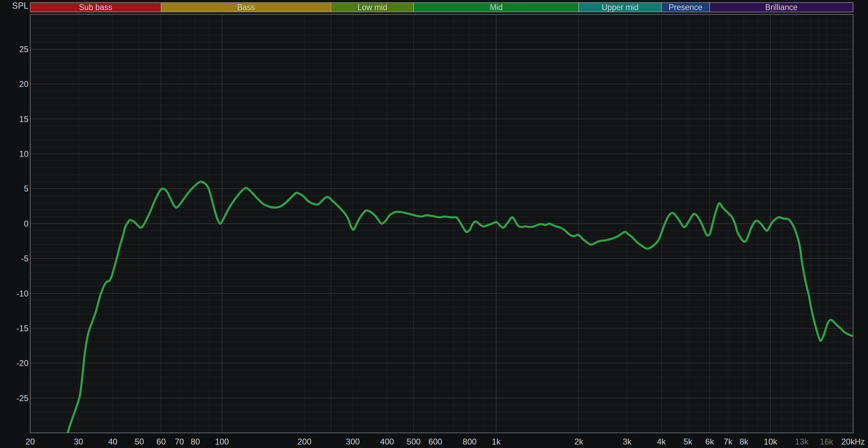 The height and width of the screenshot is (448, 868). Describe the element at coordinates (442, 8) in the screenshot. I see `band-strip: Sub bassBassLow midMidUpper midPresenceB…` at that location.